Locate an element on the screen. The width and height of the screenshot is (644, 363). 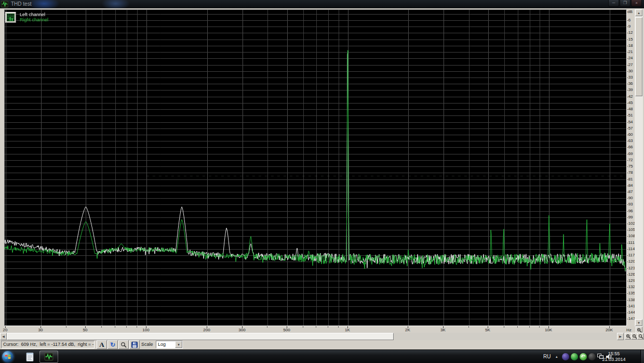
y-axis-label: -72 is located at coordinates (630, 160).